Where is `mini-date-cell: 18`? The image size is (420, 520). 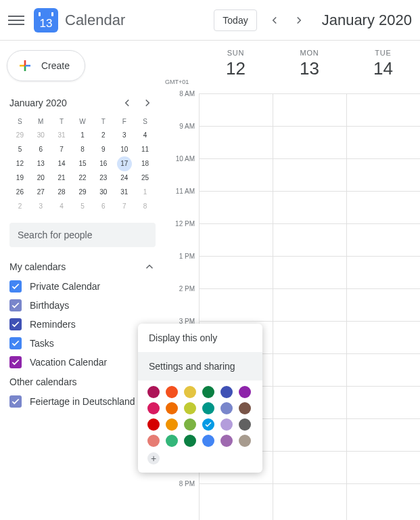
mini-date-cell: 18 is located at coordinates (145, 164).